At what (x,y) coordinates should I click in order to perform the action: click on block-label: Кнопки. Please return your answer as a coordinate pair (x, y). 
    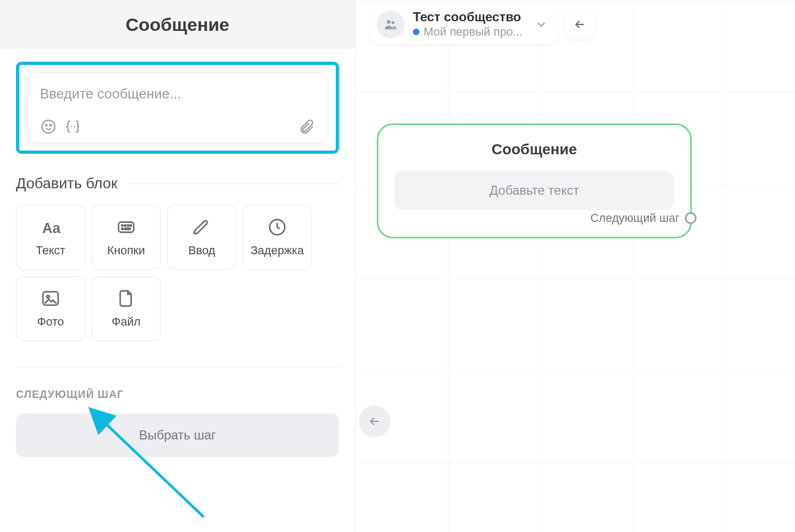
    Looking at the image, I should click on (126, 251).